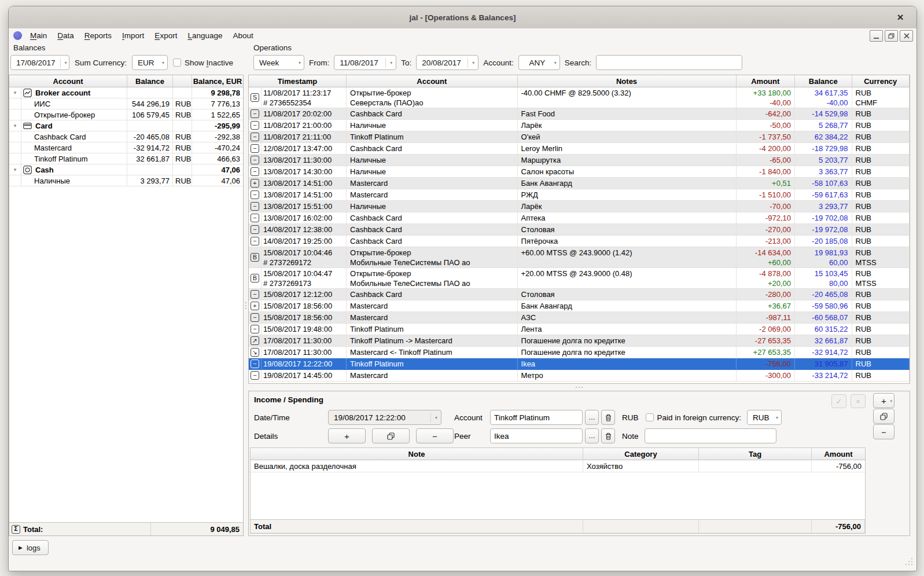 The height and width of the screenshot is (576, 924). I want to click on operation-row: −19/08/2017 12:22:00Tinkoff PlatinumIkea…, so click(579, 364).